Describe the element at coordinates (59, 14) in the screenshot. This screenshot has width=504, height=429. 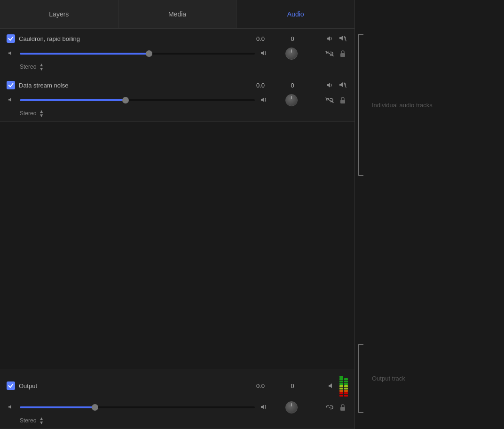
I see `tab-layers: Layers` at that location.